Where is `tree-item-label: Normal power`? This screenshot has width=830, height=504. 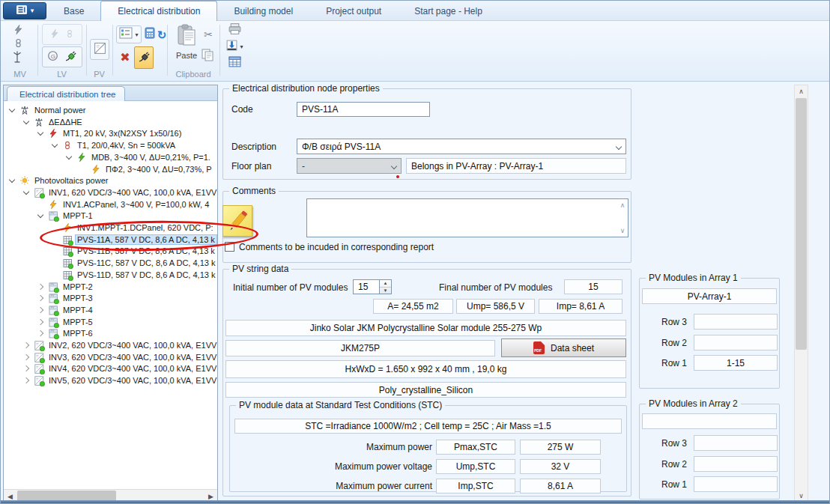 tree-item-label: Normal power is located at coordinates (60, 110).